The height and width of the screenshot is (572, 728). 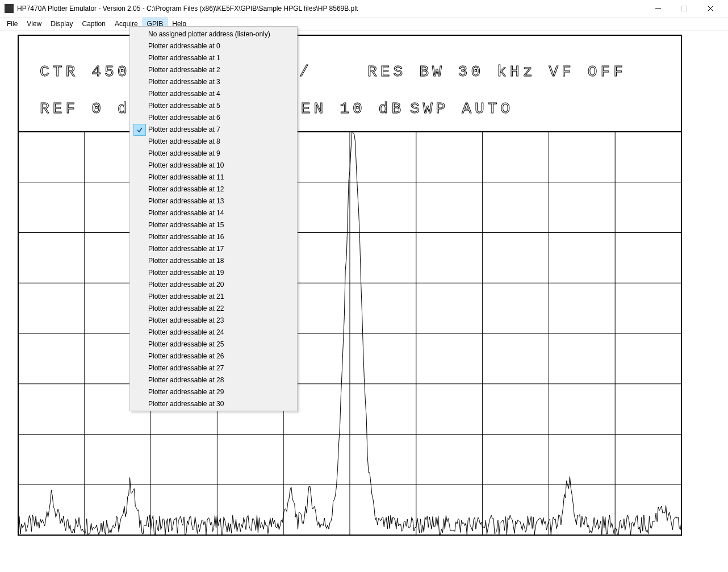 What do you see at coordinates (214, 236) in the screenshot?
I see `gpib-addr-16: Plotter addressable at 16` at bounding box center [214, 236].